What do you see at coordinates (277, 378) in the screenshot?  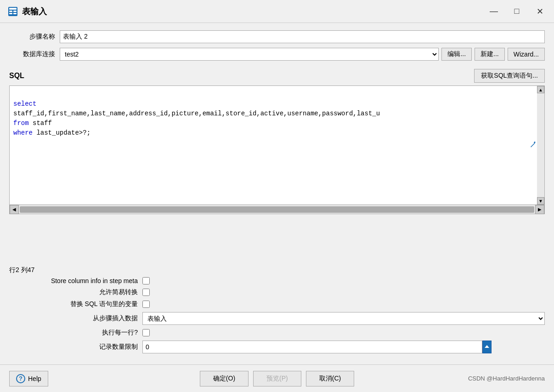 I see `footer: ? Help 确定(O) 预览(P) 取消(C) CSDN @HardHardH…` at bounding box center [277, 378].